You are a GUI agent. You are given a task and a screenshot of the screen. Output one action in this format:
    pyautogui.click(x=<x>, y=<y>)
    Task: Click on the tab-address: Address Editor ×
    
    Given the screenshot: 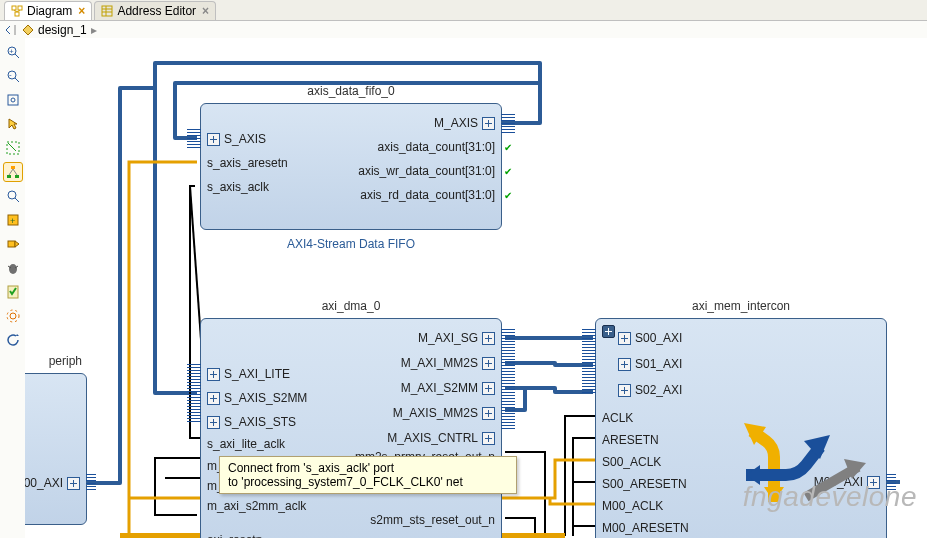 What is the action you would take?
    pyautogui.click(x=155, y=10)
    